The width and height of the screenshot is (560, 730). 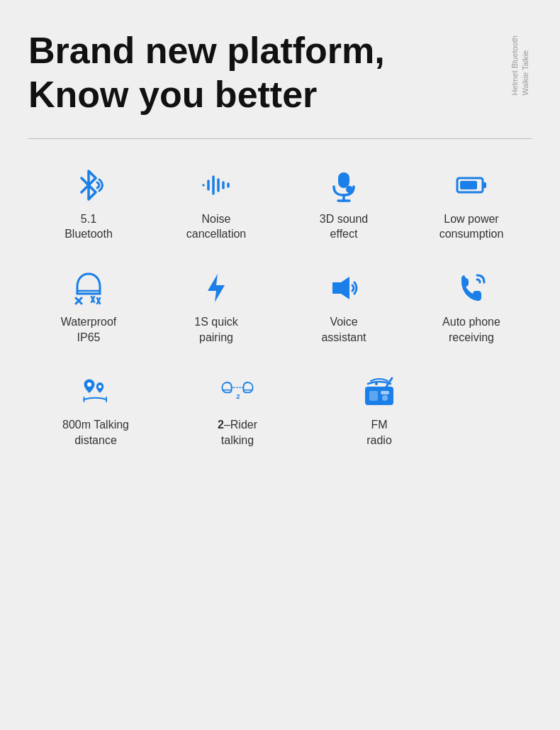 I want to click on feature-fm-radio: FMradio, so click(x=379, y=410).